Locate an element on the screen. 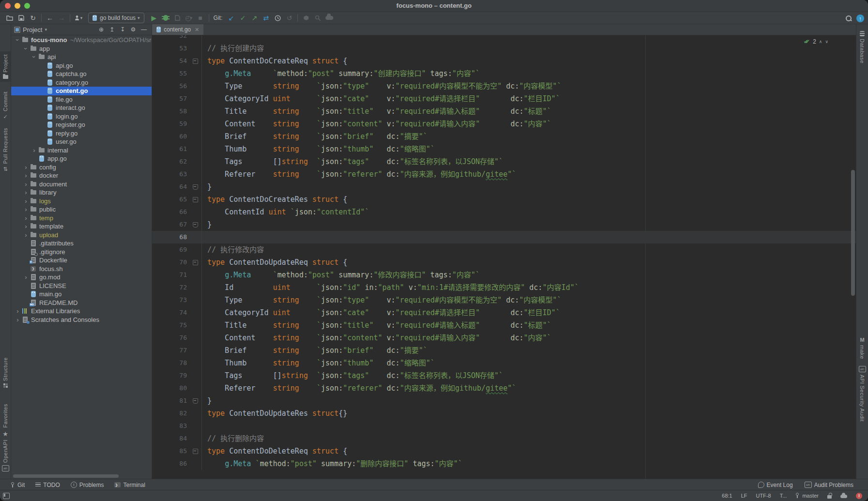 The image size is (868, 501). line-number: 85 is located at coordinates (170, 451).